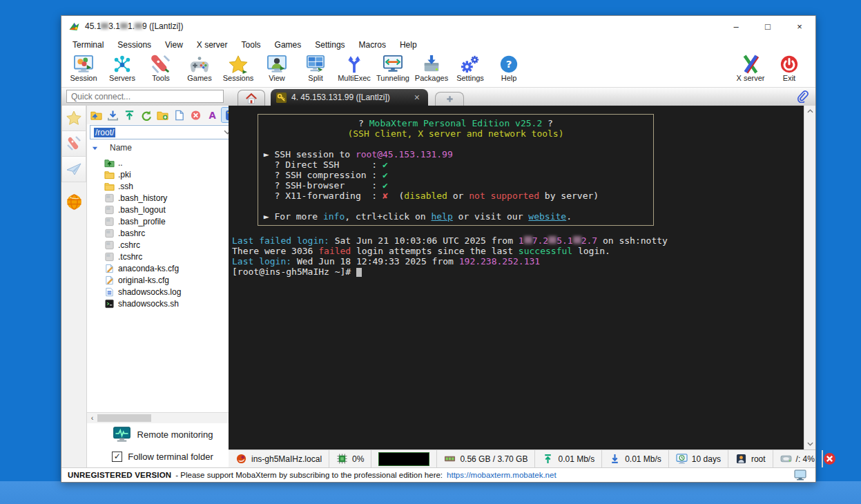 The width and height of the screenshot is (861, 504). What do you see at coordinates (163, 115) in the screenshot?
I see `new-folder-button` at bounding box center [163, 115].